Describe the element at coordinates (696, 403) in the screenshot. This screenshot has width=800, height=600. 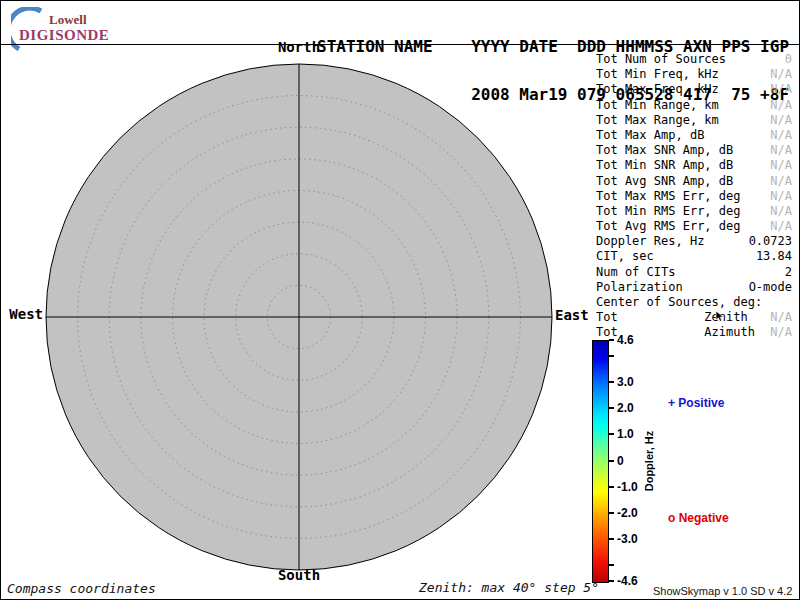
I see `legend-positive: + Positive` at that location.